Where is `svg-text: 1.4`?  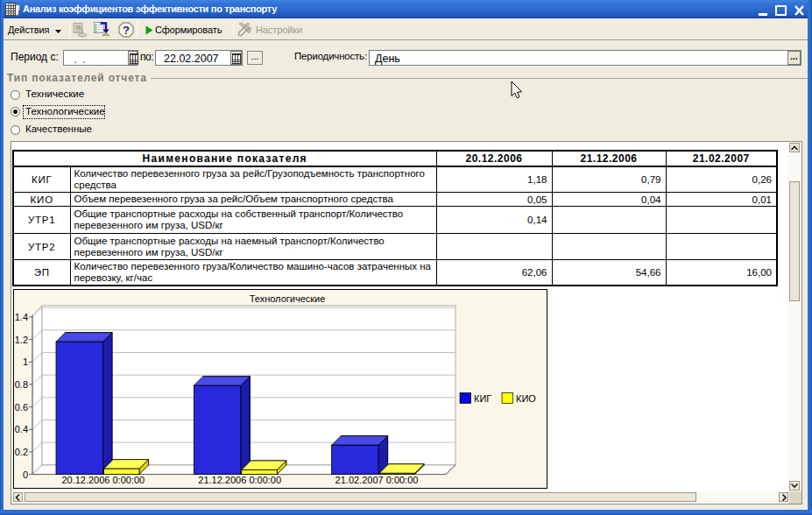
svg-text: 1.4 is located at coordinates (21, 317).